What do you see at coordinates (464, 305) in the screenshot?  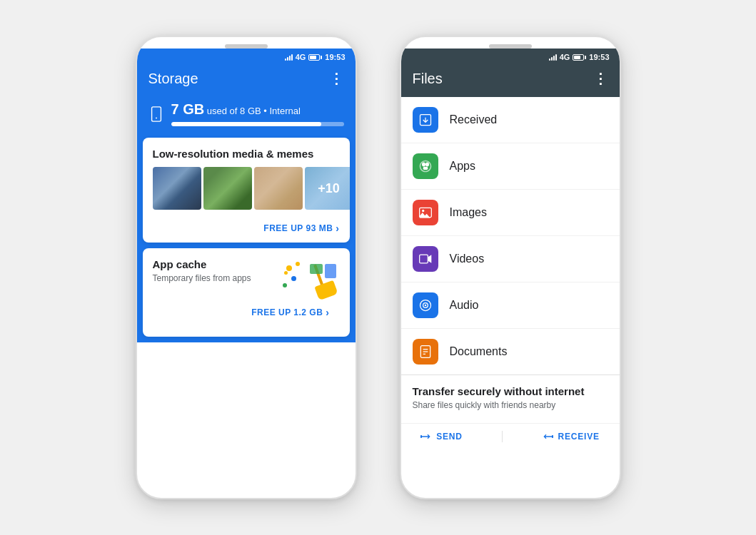 I see `audio-label: Audio` at bounding box center [464, 305].